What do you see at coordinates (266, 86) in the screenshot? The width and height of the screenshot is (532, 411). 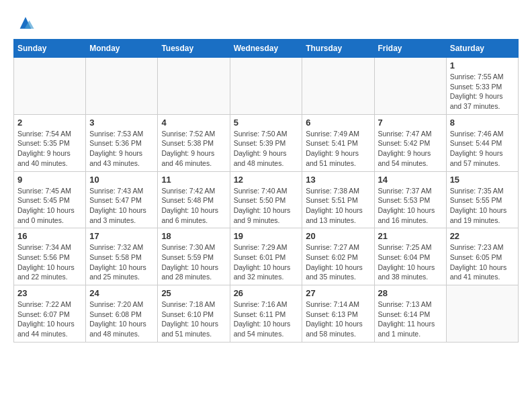 I see `calendar-week-row: 1Sunrise: 7:55 AM Sunset: 5:33 PM Daylig…` at bounding box center [266, 86].